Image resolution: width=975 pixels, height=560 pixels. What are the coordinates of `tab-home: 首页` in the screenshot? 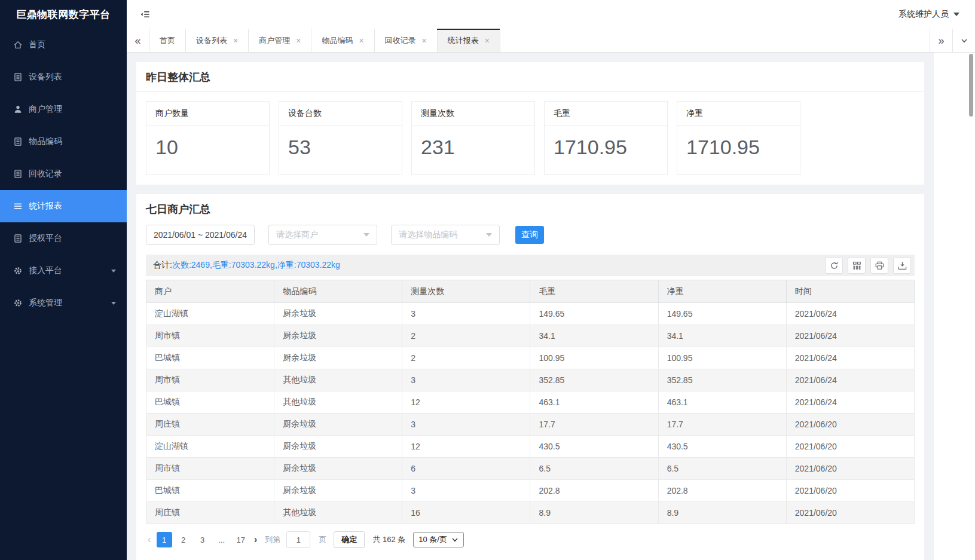 It's located at (167, 41).